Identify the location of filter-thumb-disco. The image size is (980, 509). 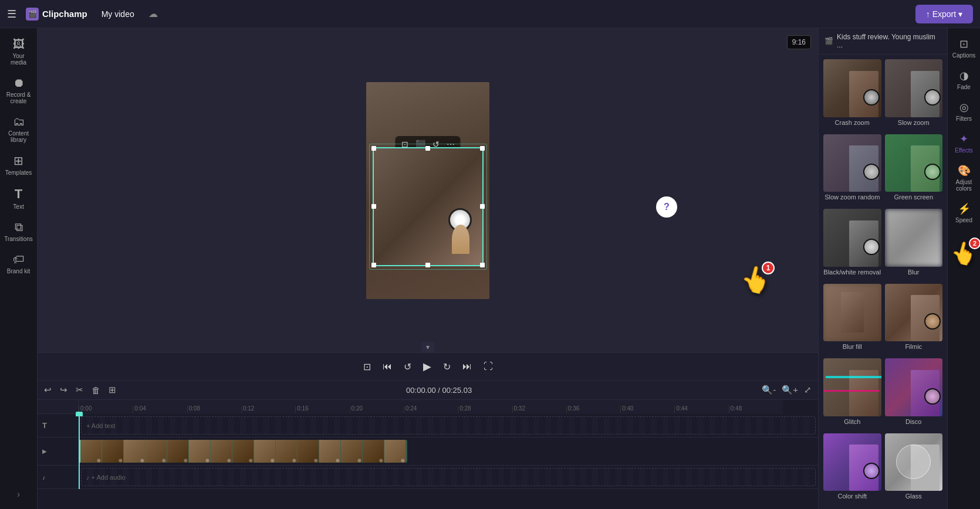
(914, 387).